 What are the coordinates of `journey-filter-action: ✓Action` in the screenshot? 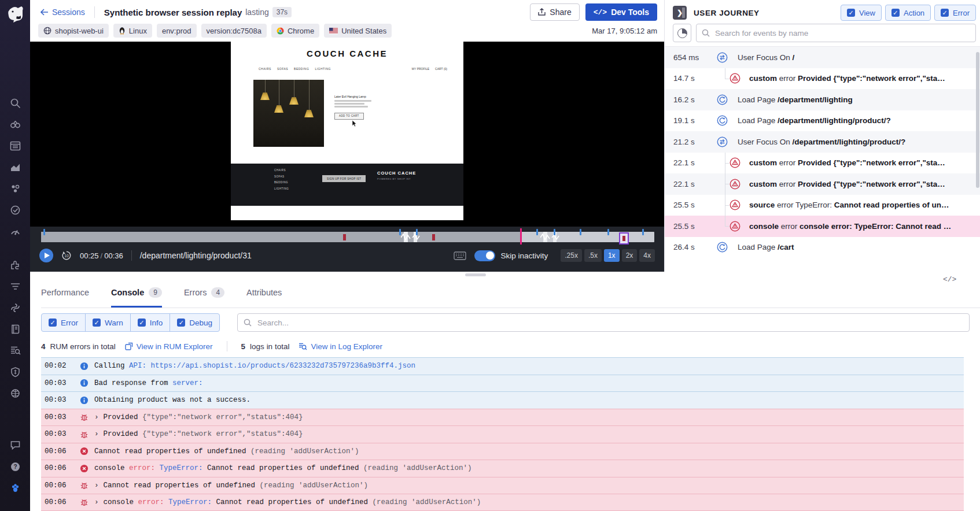 It's located at (908, 13).